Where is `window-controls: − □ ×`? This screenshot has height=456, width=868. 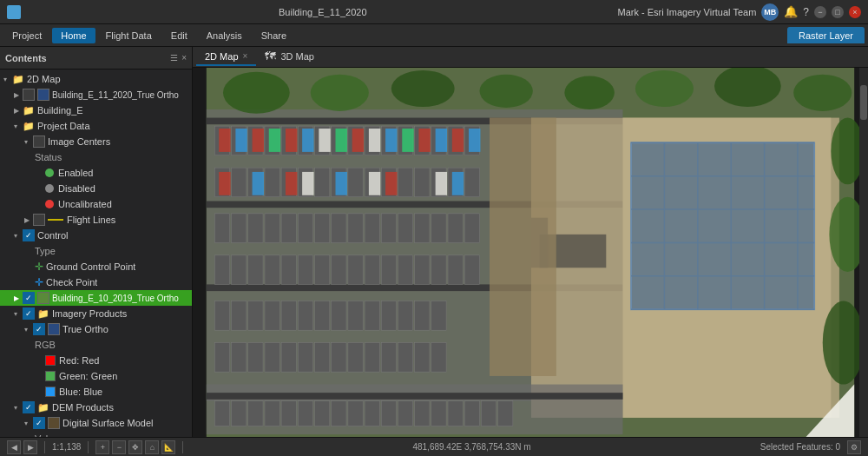 window-controls: − □ × is located at coordinates (838, 12).